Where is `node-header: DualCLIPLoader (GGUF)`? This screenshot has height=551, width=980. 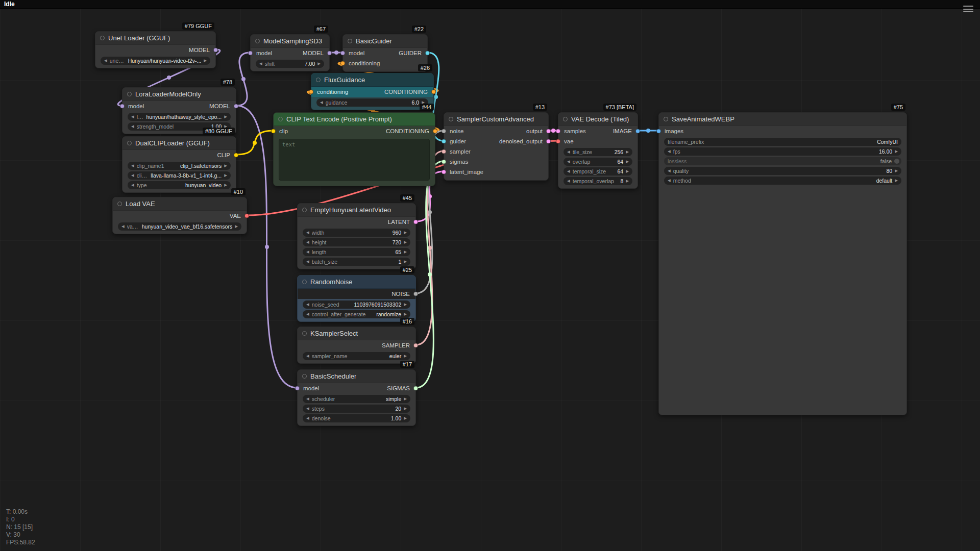 node-header: DualCLIPLoader (GGUF) is located at coordinates (179, 143).